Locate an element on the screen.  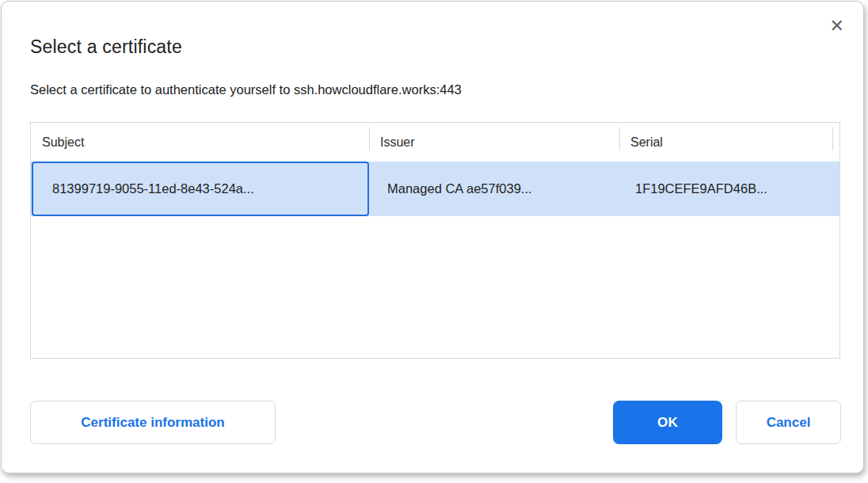
dialog-subtitle: Select a certificate to authenticate you… is located at coordinates (246, 90).